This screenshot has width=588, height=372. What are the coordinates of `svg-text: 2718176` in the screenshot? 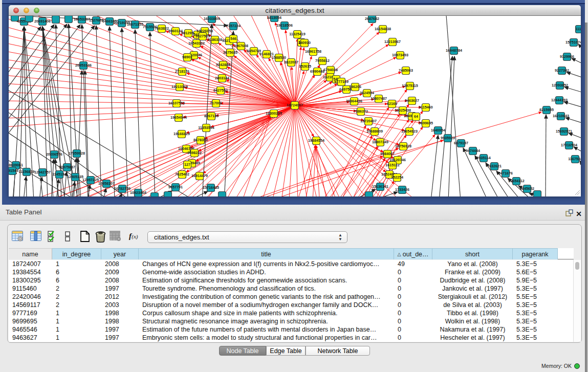 It's located at (182, 72).